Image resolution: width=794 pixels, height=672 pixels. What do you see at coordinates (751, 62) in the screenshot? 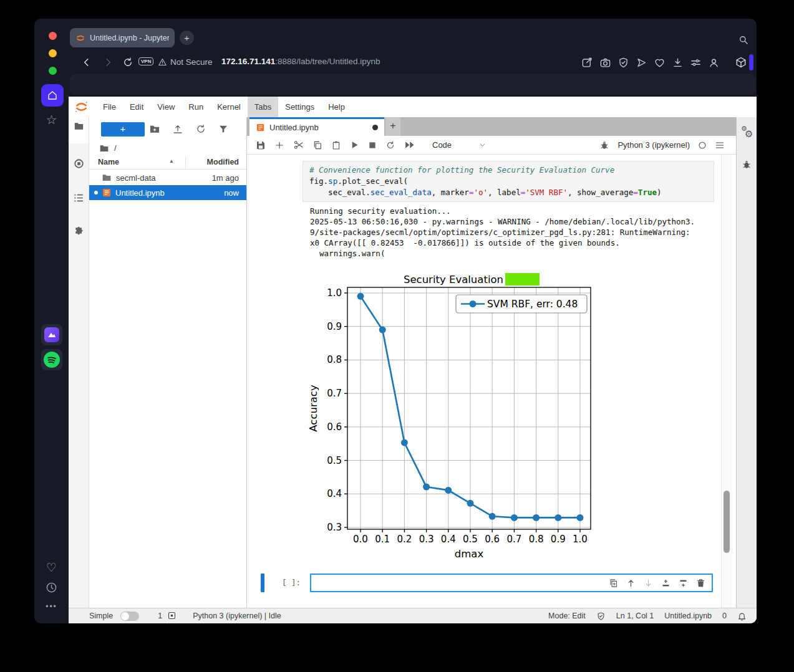
I see `sidebar-toggle-pill` at bounding box center [751, 62].